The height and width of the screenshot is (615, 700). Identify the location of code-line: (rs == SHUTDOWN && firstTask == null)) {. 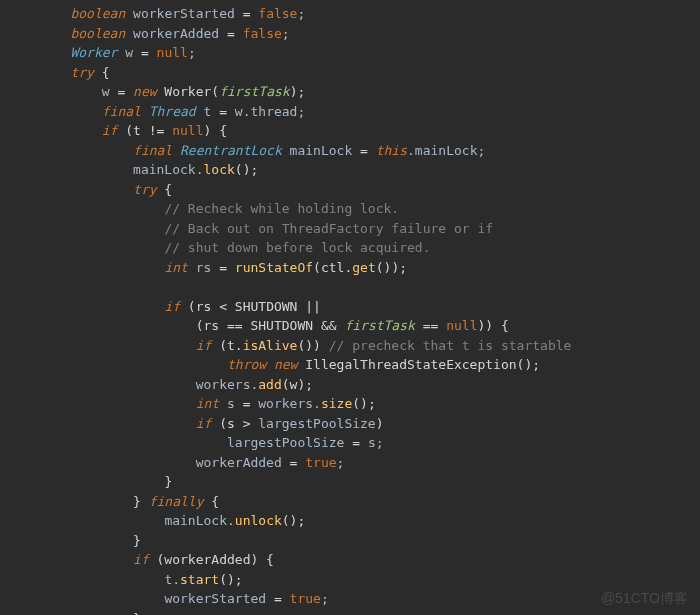
(350, 326).